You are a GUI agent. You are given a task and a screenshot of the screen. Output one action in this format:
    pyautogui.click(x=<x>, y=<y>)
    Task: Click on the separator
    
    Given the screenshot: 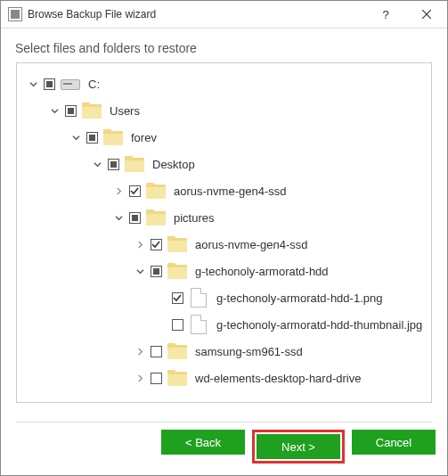 What is the action you would take?
    pyautogui.click(x=224, y=423)
    